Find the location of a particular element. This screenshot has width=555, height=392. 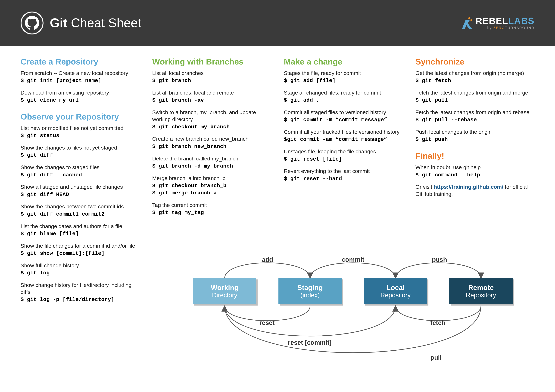

entry: Create a new branch called new_branch $ … is located at coordinates (212, 143).